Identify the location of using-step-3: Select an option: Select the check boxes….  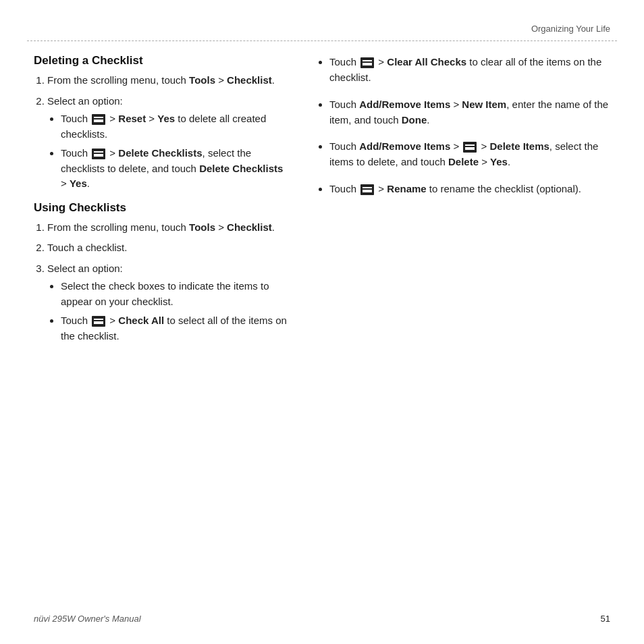
(169, 302).